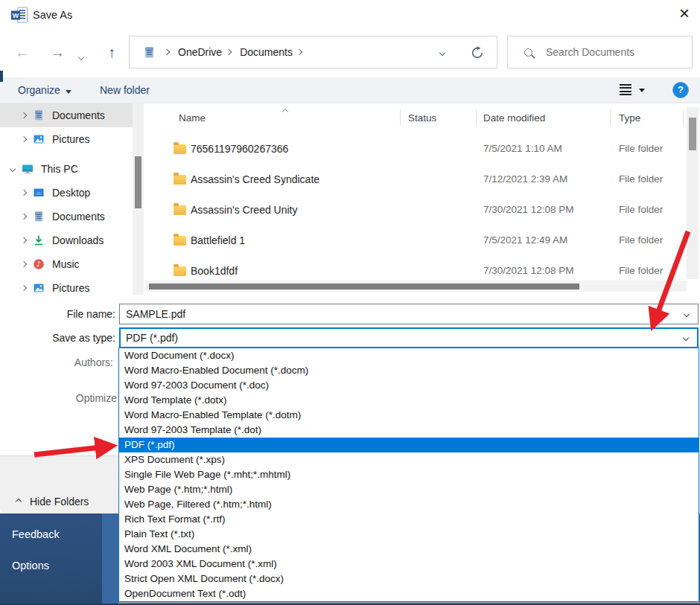  I want to click on file-type-option: Web Page (*.htm;*.html), so click(409, 490).